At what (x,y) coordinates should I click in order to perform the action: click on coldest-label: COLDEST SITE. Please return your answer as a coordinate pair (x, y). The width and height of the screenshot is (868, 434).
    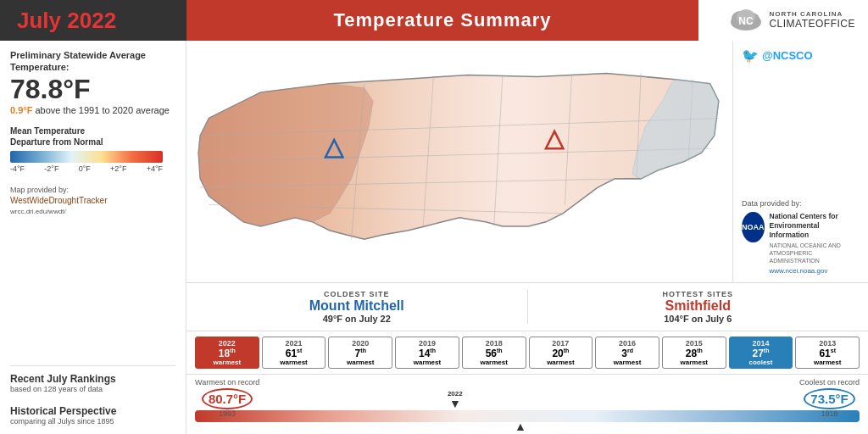
    Looking at the image, I should click on (357, 294).